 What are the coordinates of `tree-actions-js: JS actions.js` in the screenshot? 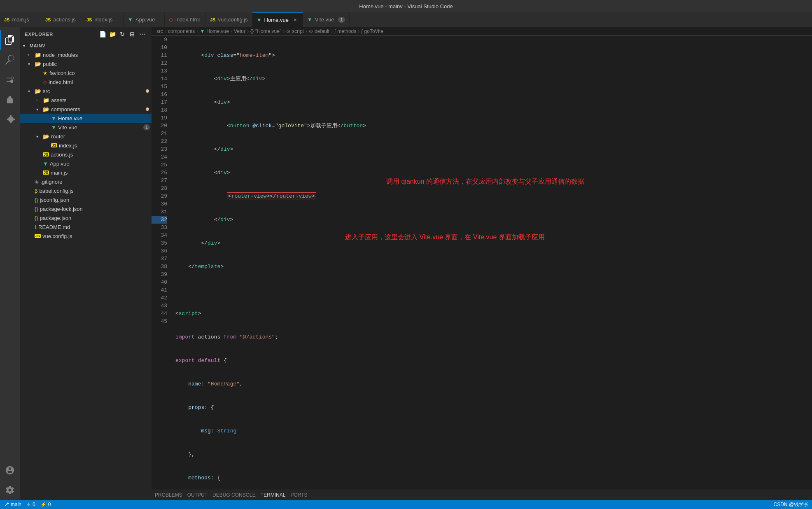 It's located at (86, 154).